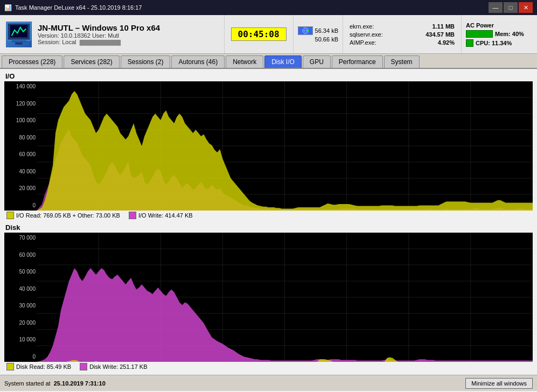 This screenshot has height=392, width=537. Describe the element at coordinates (402, 61) in the screenshot. I see `tab-system: System` at that location.